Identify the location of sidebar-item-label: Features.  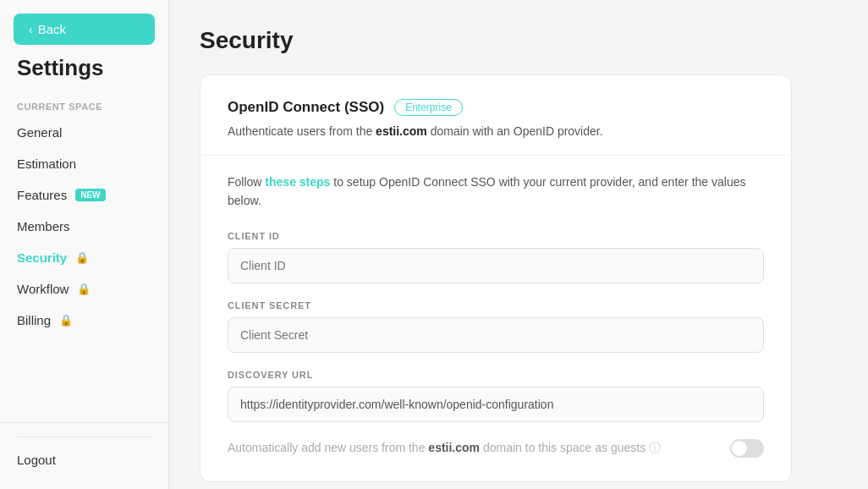
(42, 195).